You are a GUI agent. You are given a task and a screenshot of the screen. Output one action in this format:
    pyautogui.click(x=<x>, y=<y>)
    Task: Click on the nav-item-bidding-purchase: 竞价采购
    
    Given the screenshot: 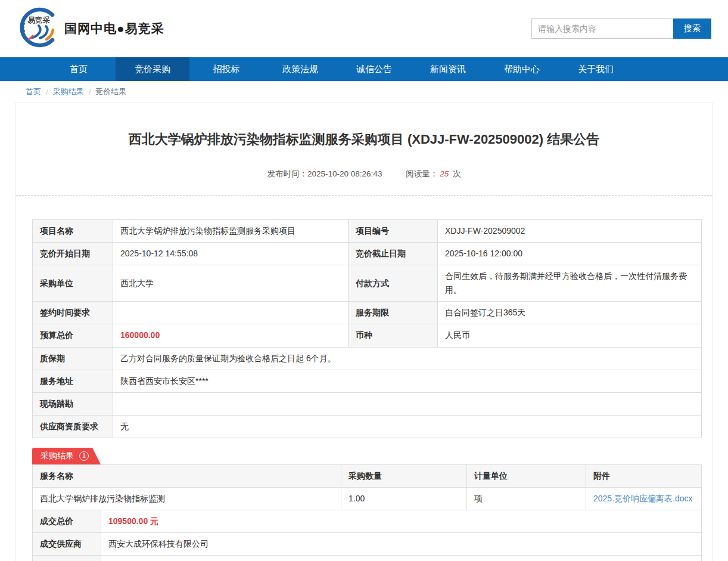 What is the action you would take?
    pyautogui.click(x=153, y=69)
    